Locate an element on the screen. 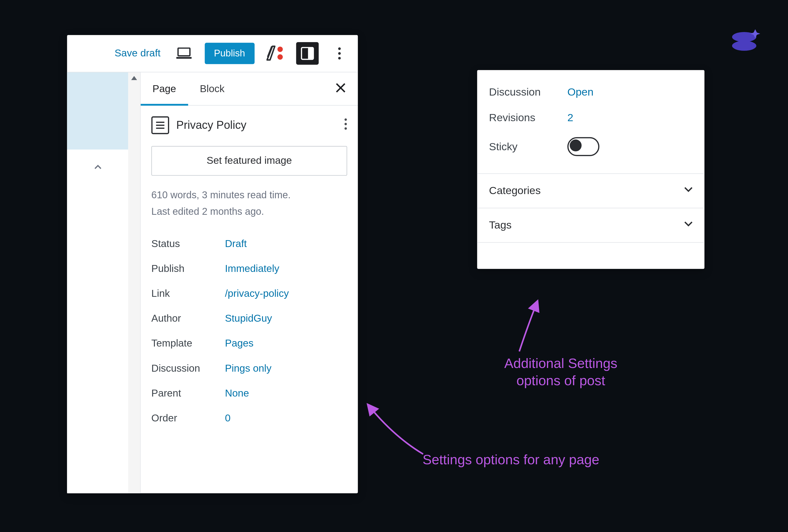  publish-label: Publish is located at coordinates (189, 269).